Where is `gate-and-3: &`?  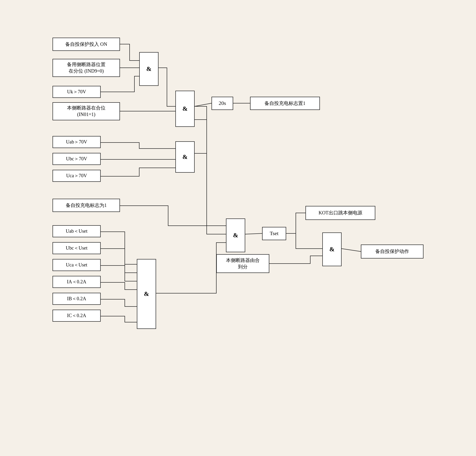 gate-and-3: & is located at coordinates (185, 109).